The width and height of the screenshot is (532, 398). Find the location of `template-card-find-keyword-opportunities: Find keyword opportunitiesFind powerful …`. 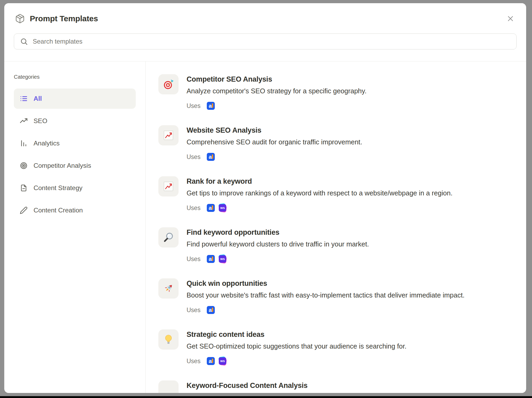

template-card-find-keyword-opportunities: Find keyword opportunitiesFind powerful … is located at coordinates (337, 245).